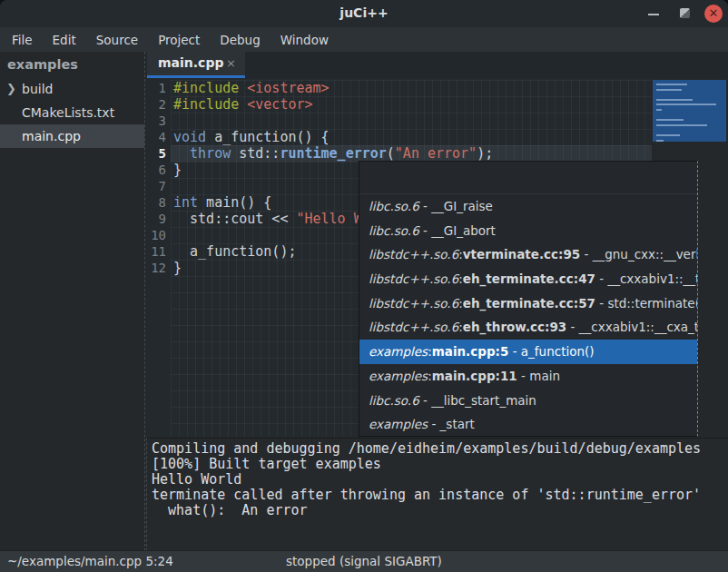 This screenshot has width=728, height=572. What do you see at coordinates (233, 251) in the screenshot?
I see `code-line-text: a_function();` at bounding box center [233, 251].